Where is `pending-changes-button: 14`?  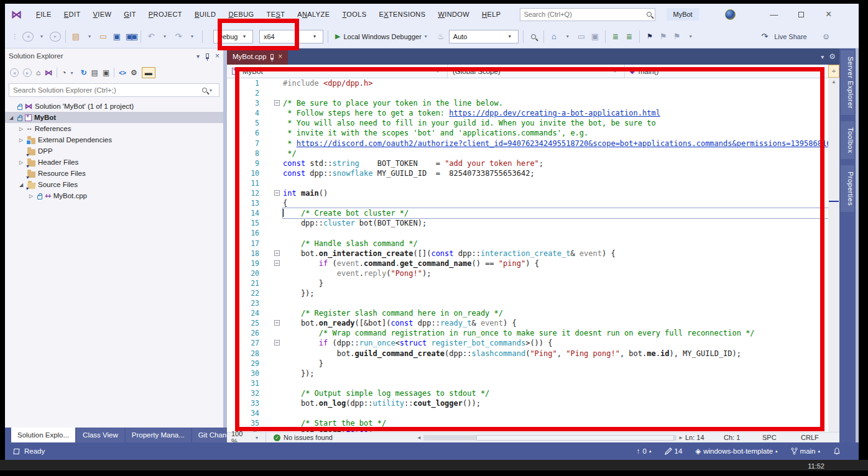
pending-changes-button: 14 is located at coordinates (674, 451).